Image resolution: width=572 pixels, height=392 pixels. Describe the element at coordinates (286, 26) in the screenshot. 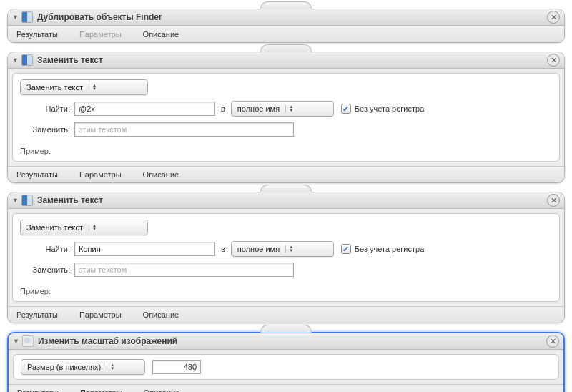

I see `action-duplicate-finder: ▼ Дублировать объекты Finder ✕ Результат…` at that location.